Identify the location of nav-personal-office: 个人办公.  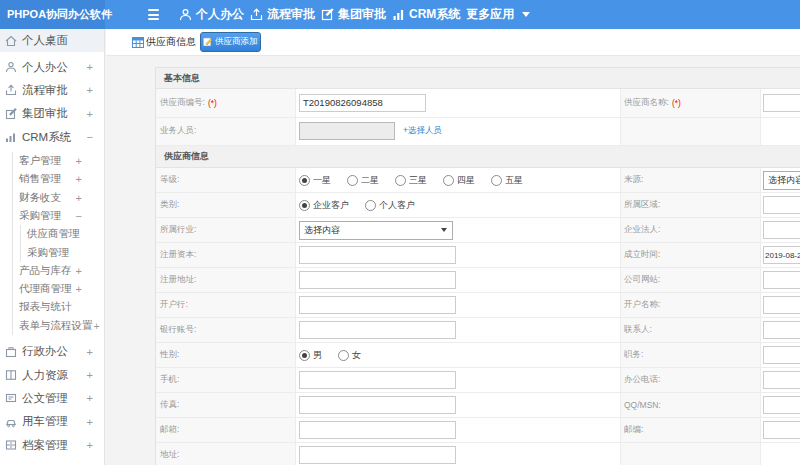
(212, 14).